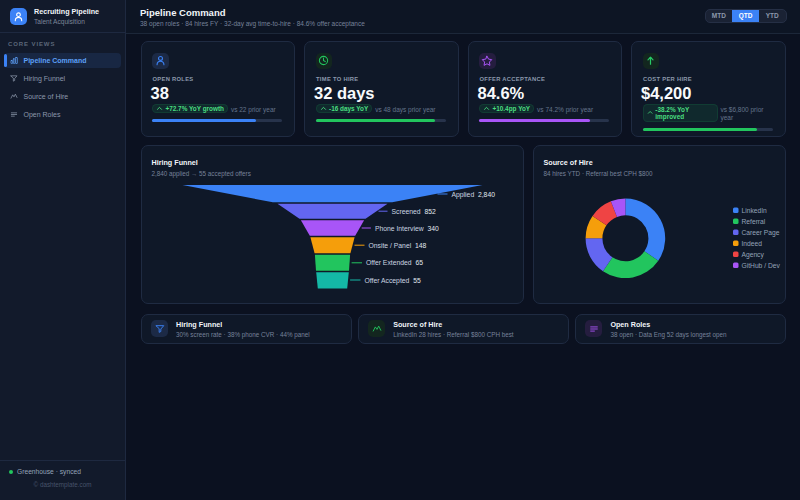 The image size is (800, 500). What do you see at coordinates (413, 212) in the screenshot?
I see `svg-text: Screened 852` at bounding box center [413, 212].